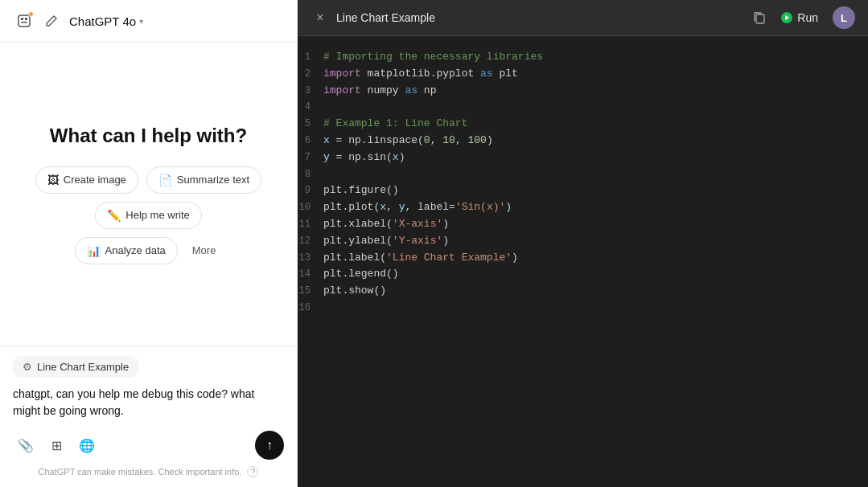  What do you see at coordinates (87, 445) in the screenshot?
I see `globe-icon: 🌐` at bounding box center [87, 445].